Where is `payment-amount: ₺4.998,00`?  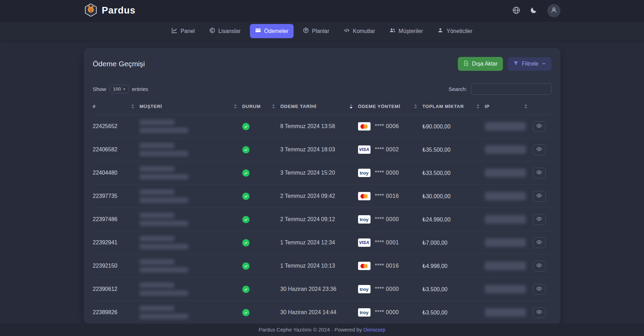
payment-amount: ₺4.998,00 is located at coordinates (454, 266).